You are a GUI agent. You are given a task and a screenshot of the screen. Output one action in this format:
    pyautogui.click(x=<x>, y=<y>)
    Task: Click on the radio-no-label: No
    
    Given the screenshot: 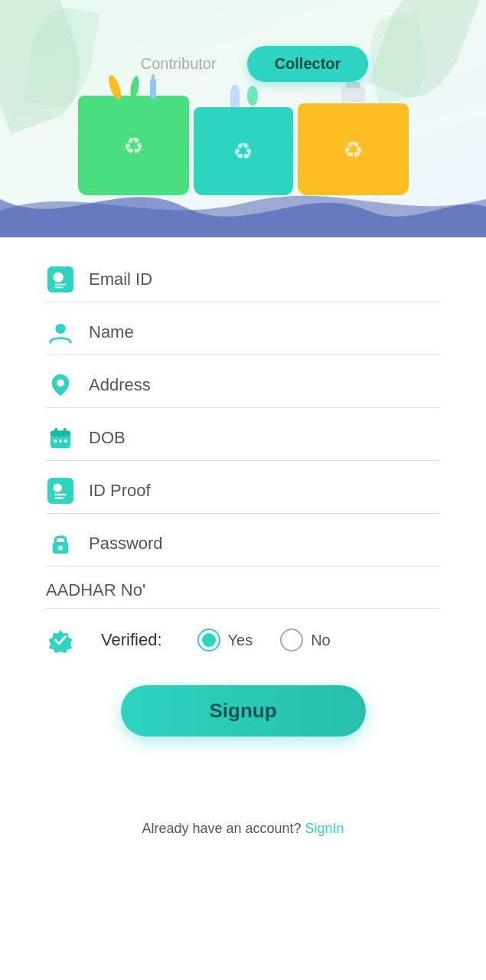 What is the action you would take?
    pyautogui.click(x=321, y=640)
    